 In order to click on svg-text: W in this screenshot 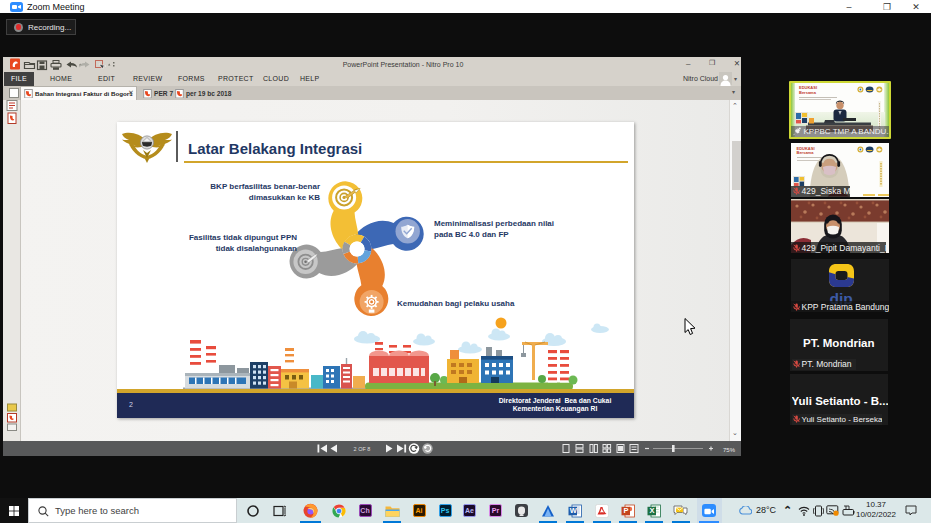, I will do `click(573, 510)`.